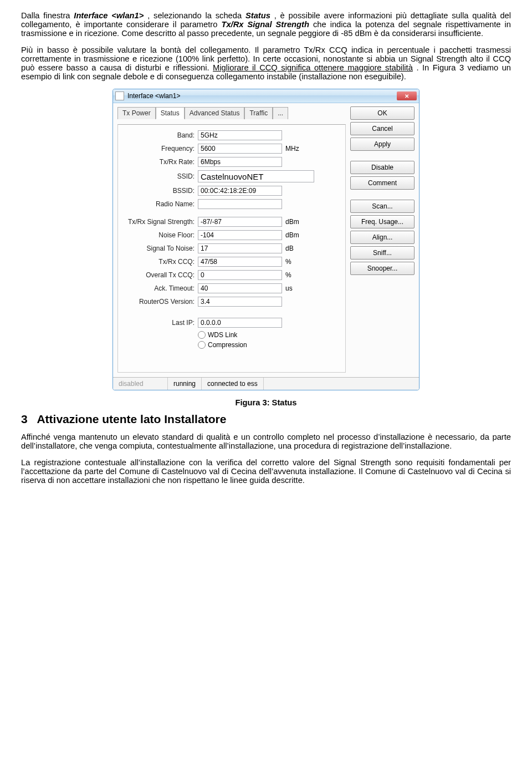 This screenshot has width=532, height=773. What do you see at coordinates (159, 302) in the screenshot?
I see `label-routeros: RouterOS Version:` at bounding box center [159, 302].